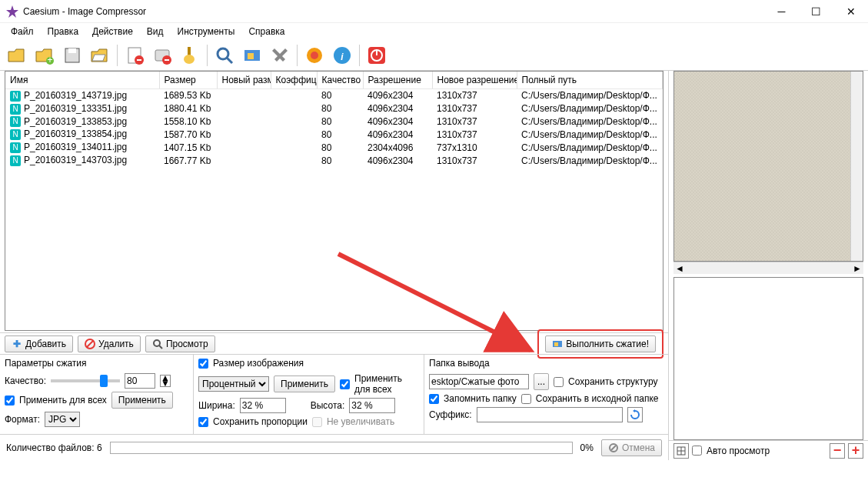 The width and height of the screenshot is (868, 494). I want to click on width-input, so click(263, 406).